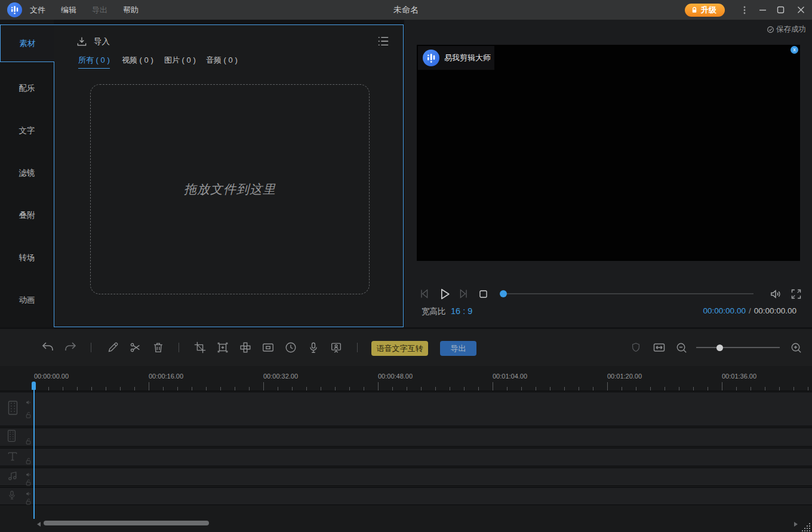 Image resolution: width=812 pixels, height=532 pixels. Describe the element at coordinates (291, 348) in the screenshot. I see `duration-button` at that location.